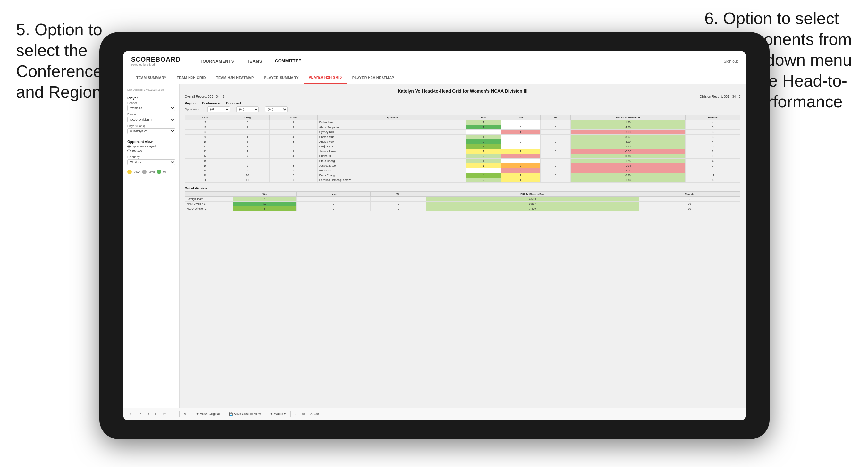 The height and width of the screenshot is (467, 868). What do you see at coordinates (247, 137) in the screenshot?
I see `cell-reg: 1` at bounding box center [247, 137].